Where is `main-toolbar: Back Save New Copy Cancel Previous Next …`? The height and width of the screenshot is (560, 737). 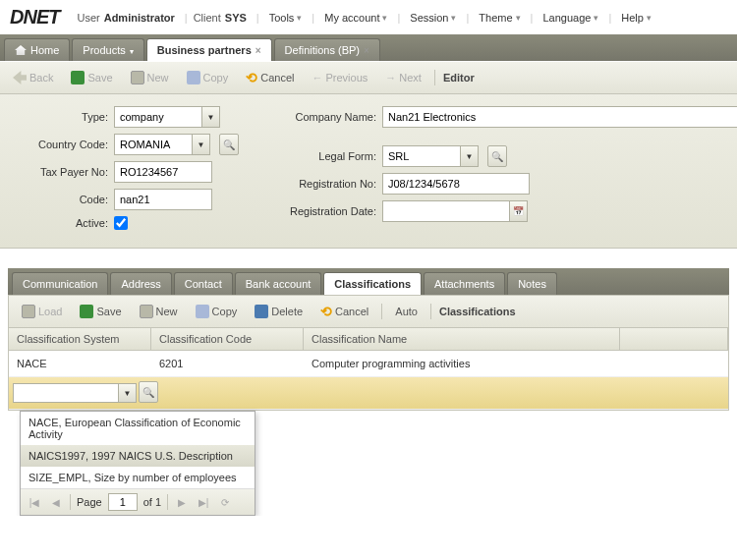 main-toolbar: Back Save New Copy Cancel Previous Next … is located at coordinates (368, 78).